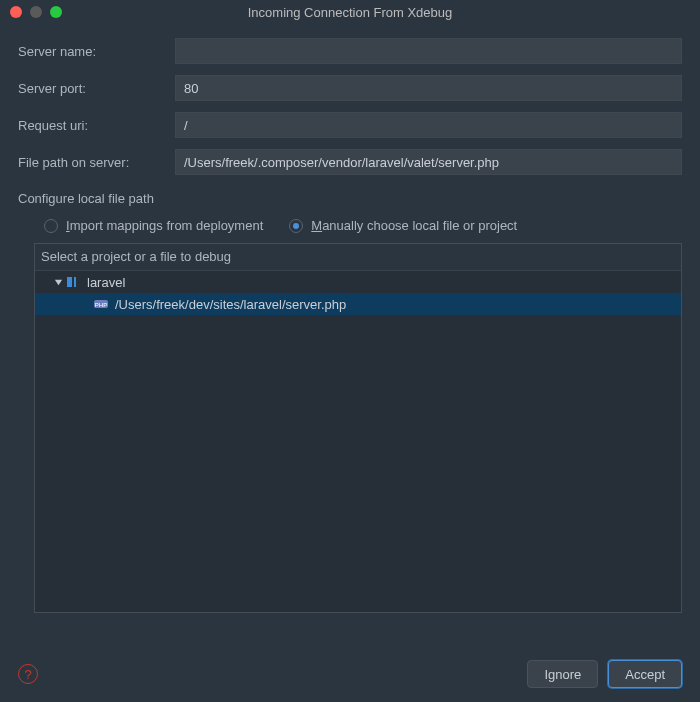 This screenshot has width=700, height=702. I want to click on radio-manual-choose: Manually choose local file or project, so click(403, 226).